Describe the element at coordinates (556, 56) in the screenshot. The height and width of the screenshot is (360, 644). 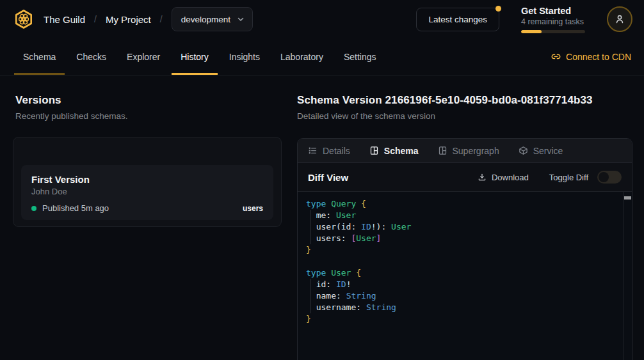
I see `link-icon` at that location.